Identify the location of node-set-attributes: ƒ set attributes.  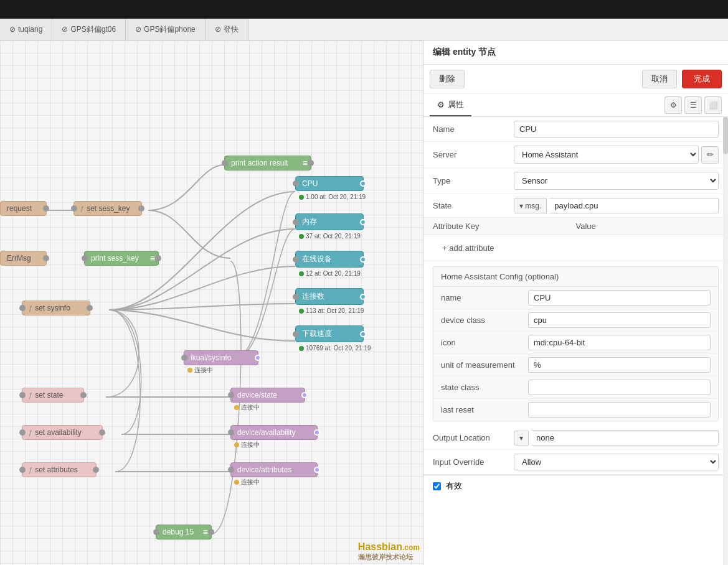
(59, 470).